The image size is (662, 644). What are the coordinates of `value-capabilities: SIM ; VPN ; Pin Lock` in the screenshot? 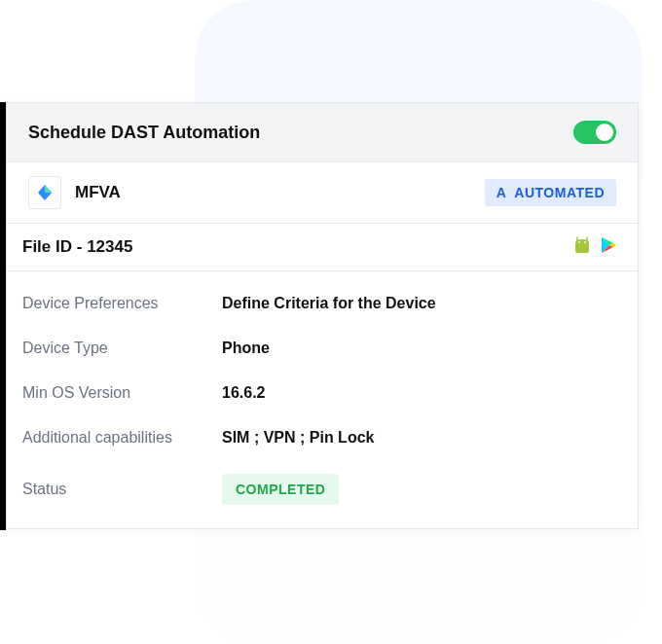 It's located at (298, 438).